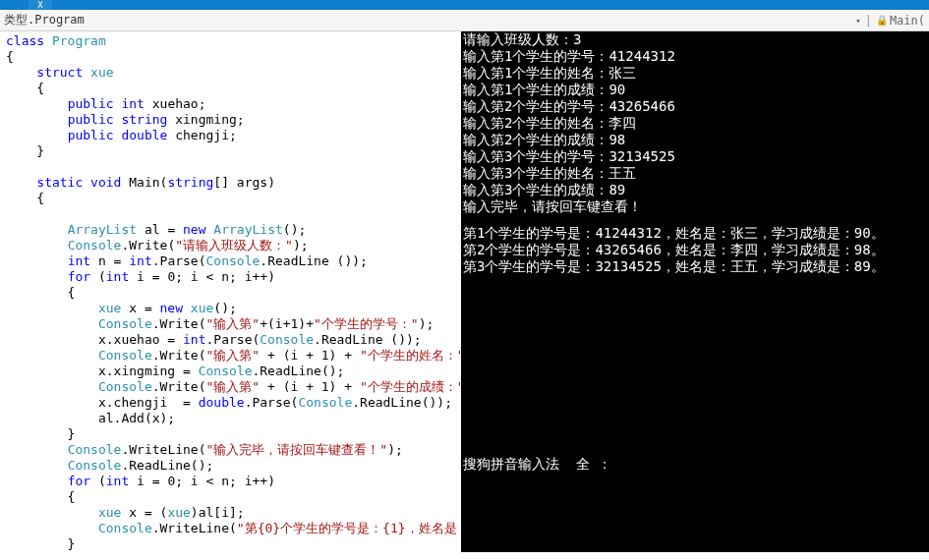  Describe the element at coordinates (695, 206) in the screenshot. I see `console-line: 输入完毕，请按回车键查看！` at that location.